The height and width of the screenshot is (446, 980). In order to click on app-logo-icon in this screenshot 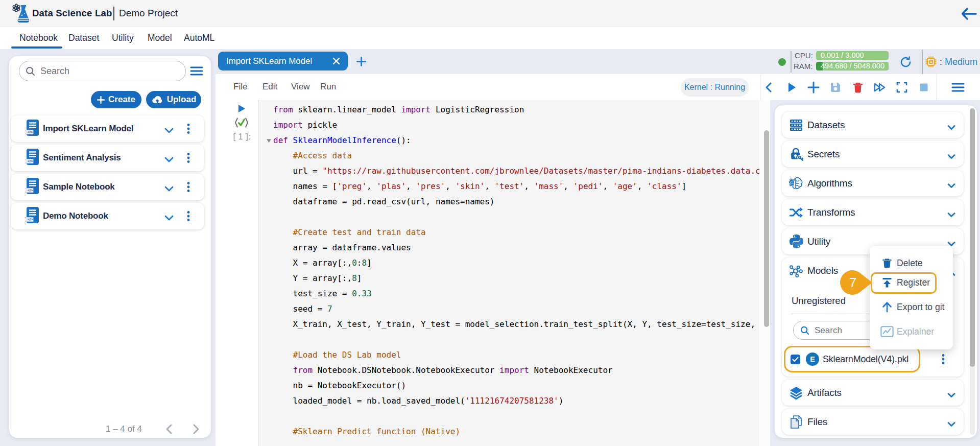, I will do `click(21, 14)`.